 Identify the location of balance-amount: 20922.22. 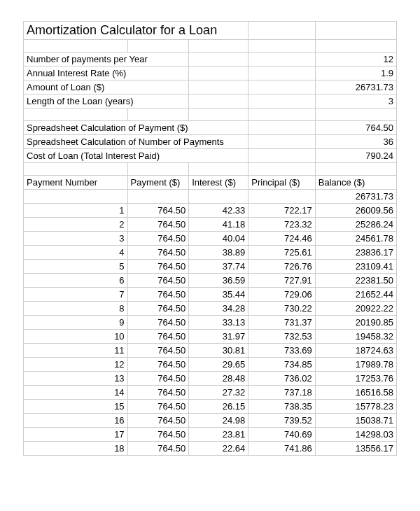
(356, 309).